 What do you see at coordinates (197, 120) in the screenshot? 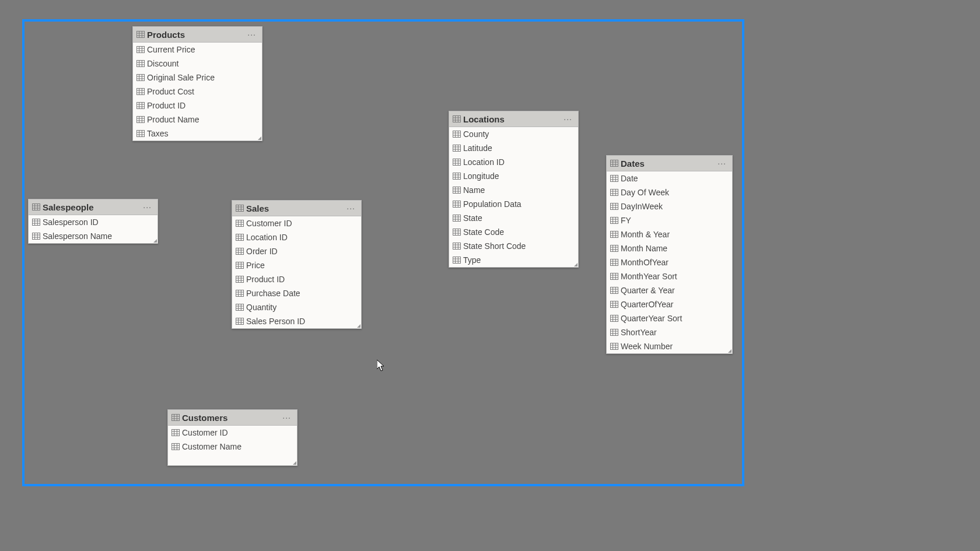
I see `field-row: Product Name` at bounding box center [197, 120].